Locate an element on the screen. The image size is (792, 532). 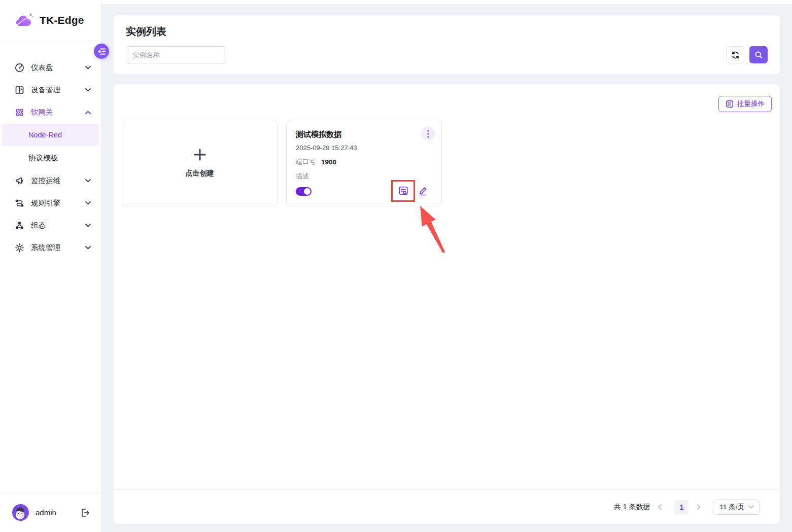
sidebar-item-label: 规则引擎 is located at coordinates (55, 203).